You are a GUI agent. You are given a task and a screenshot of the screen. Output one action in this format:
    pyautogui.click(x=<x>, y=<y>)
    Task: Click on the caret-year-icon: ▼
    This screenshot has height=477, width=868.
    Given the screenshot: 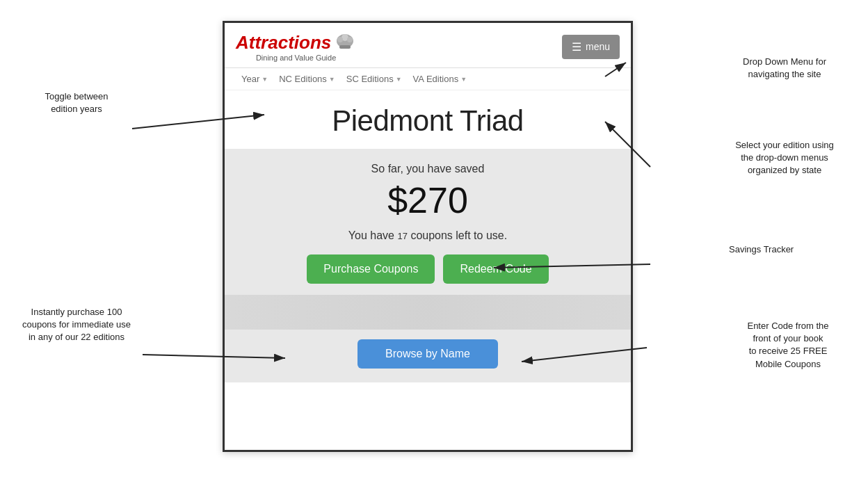 What is the action you would take?
    pyautogui.click(x=264, y=79)
    